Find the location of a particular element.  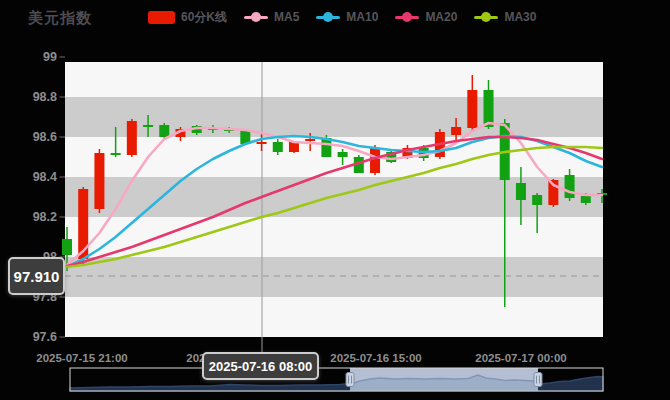

x-tick-label: 2025-07-17 00:00 is located at coordinates (520, 358).